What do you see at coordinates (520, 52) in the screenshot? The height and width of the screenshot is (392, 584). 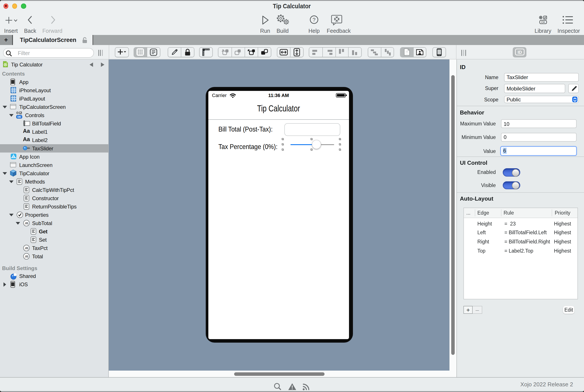 I see `svg-text: ID` at bounding box center [520, 52].